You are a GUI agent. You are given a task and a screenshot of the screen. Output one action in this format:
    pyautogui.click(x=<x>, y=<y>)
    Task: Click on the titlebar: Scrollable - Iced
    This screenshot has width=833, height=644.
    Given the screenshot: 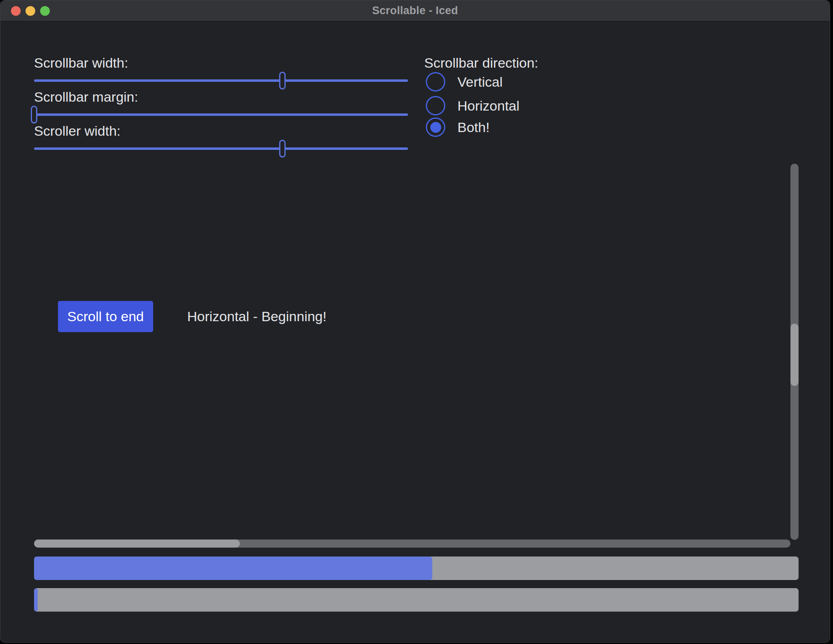 What is the action you would take?
    pyautogui.click(x=415, y=11)
    